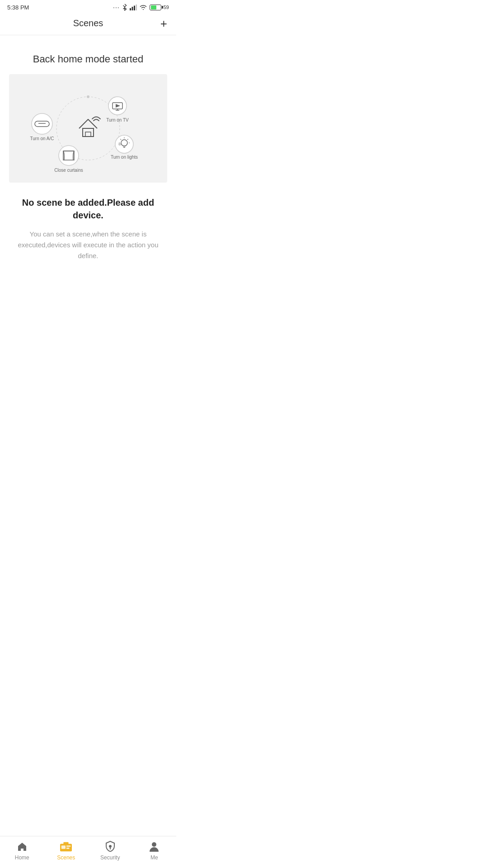 The width and height of the screenshot is (488, 868). Describe the element at coordinates (155, 7) in the screenshot. I see `battery-icon` at that location.